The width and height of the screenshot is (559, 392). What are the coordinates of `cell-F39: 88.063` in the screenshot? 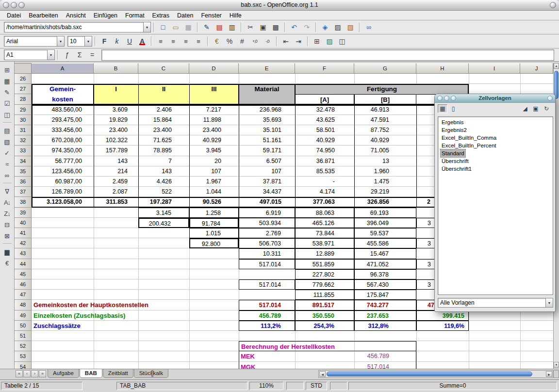 It's located at (325, 212).